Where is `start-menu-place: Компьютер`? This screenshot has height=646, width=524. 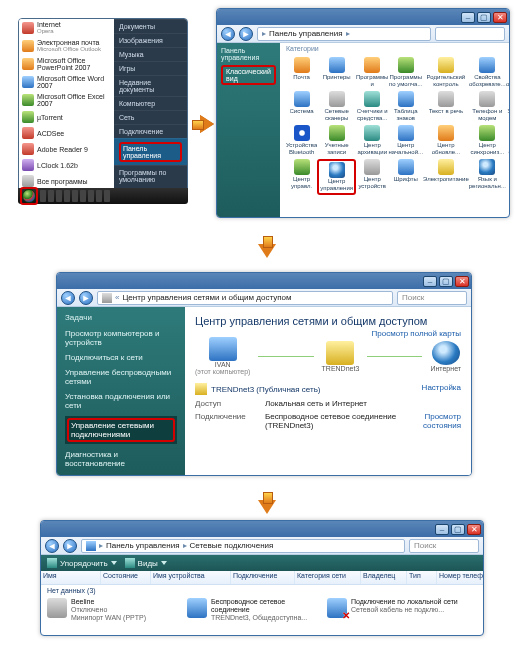 start-menu-place: Компьютер is located at coordinates (150, 103).